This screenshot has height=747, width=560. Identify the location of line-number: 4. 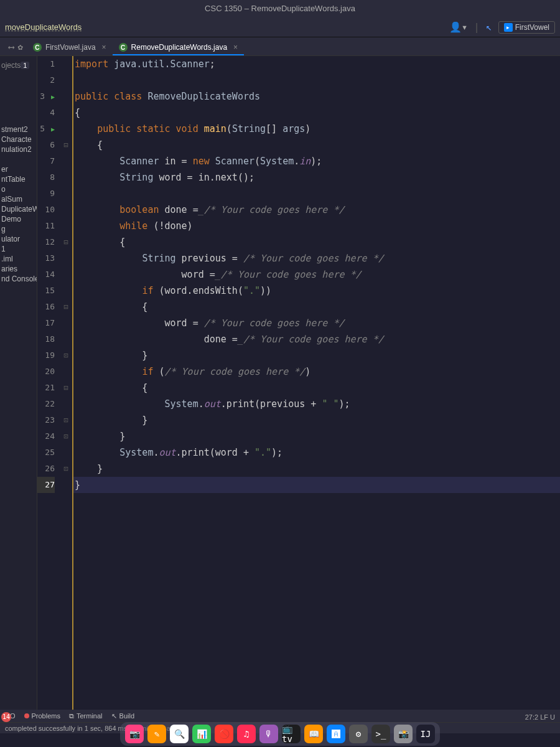
(46, 113).